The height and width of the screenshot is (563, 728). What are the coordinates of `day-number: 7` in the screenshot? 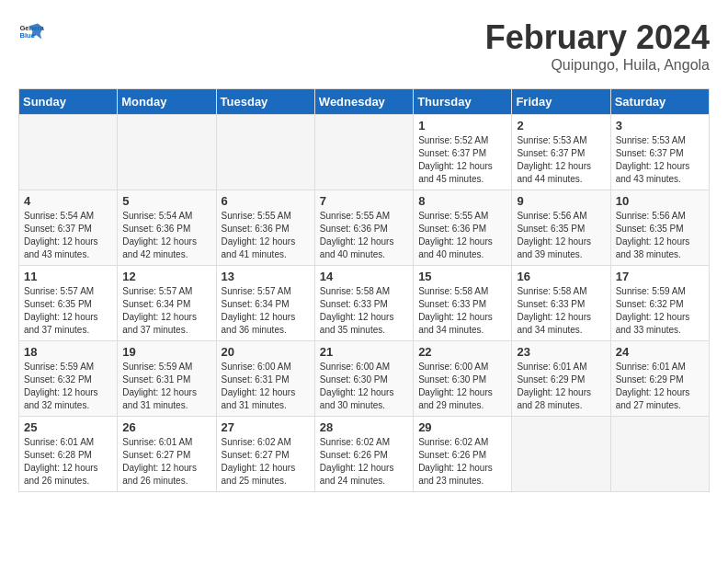 It's located at (364, 201).